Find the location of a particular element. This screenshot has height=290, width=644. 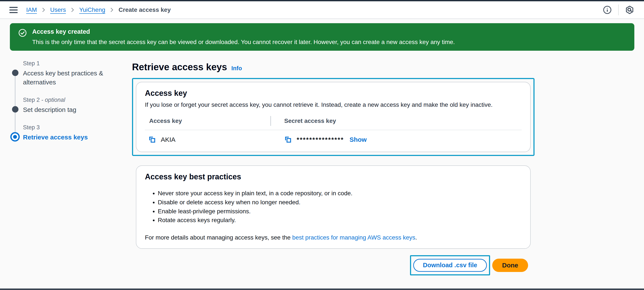

table-header-row: Access key Secret access key is located at coordinates (334, 121).